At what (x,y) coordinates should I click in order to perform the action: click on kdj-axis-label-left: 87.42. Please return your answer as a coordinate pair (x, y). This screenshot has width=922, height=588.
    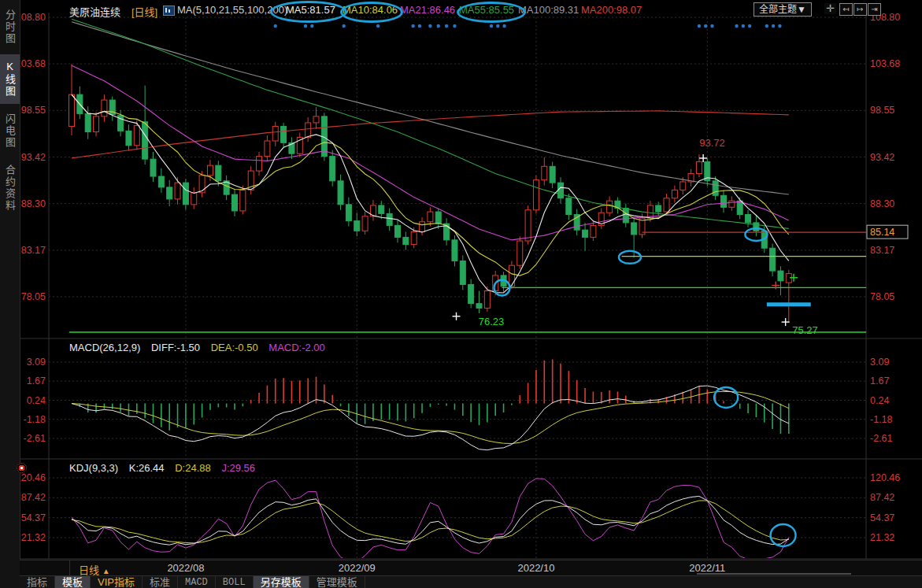
    Looking at the image, I should click on (33, 497).